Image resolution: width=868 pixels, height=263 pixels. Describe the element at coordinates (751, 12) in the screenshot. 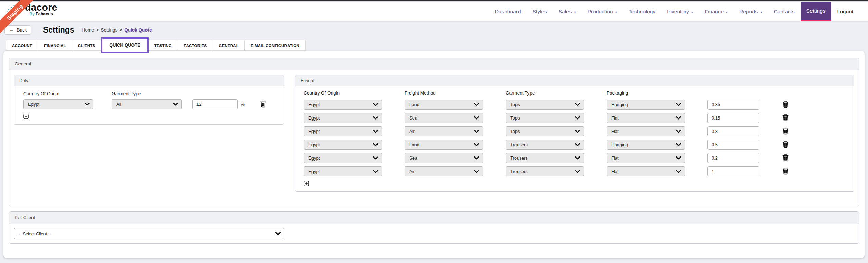

I see `nav-item: Reports ▾` at that location.